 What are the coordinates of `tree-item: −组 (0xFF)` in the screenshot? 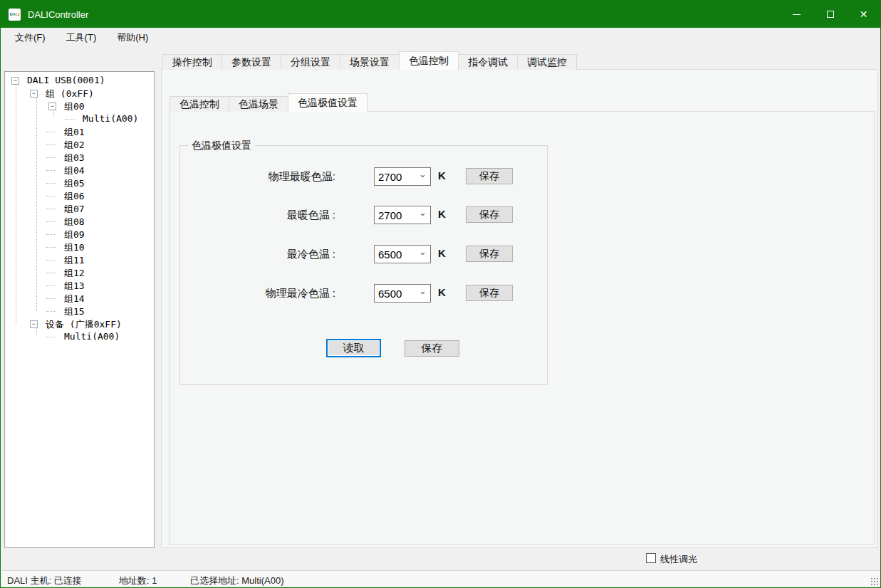 It's located at (80, 93).